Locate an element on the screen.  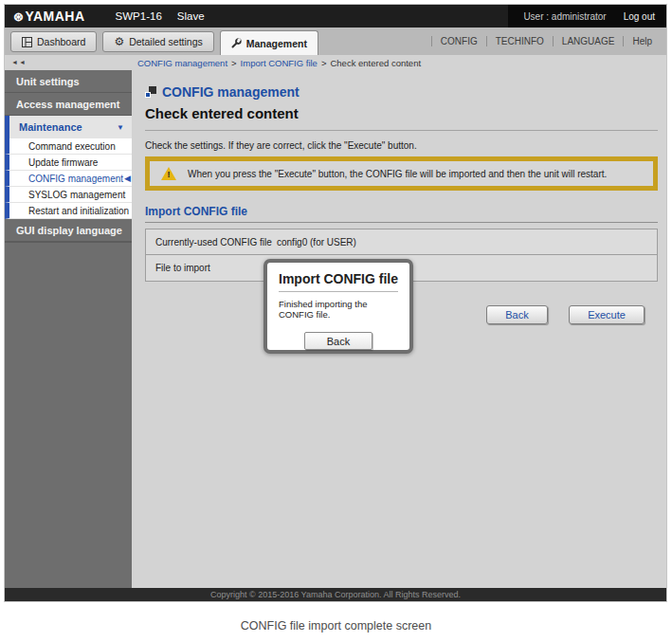
row-label: Currently-used CONFIG file is located at coordinates (211, 243).